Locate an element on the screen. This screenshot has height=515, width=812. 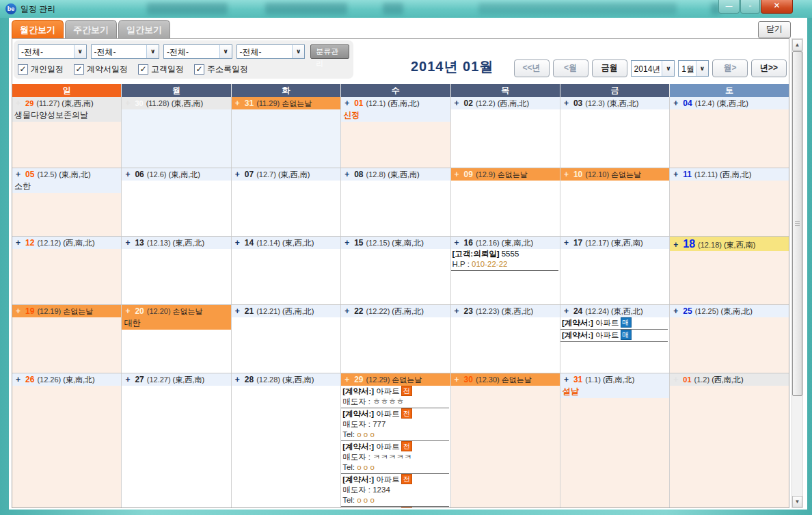
schedule-entry: [고객:의뢰일] 5555H.P : 010-22-22 is located at coordinates (504, 260).